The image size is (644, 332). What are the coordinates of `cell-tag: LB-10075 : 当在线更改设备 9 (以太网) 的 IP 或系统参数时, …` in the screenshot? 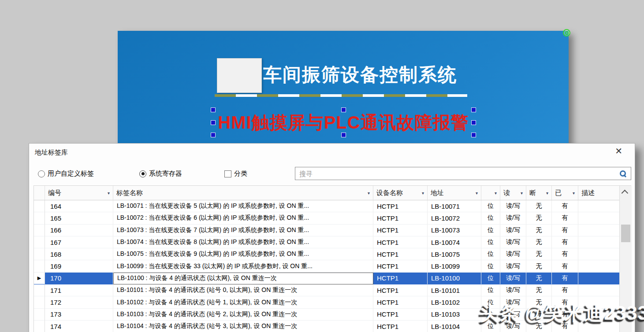 It's located at (243, 255).